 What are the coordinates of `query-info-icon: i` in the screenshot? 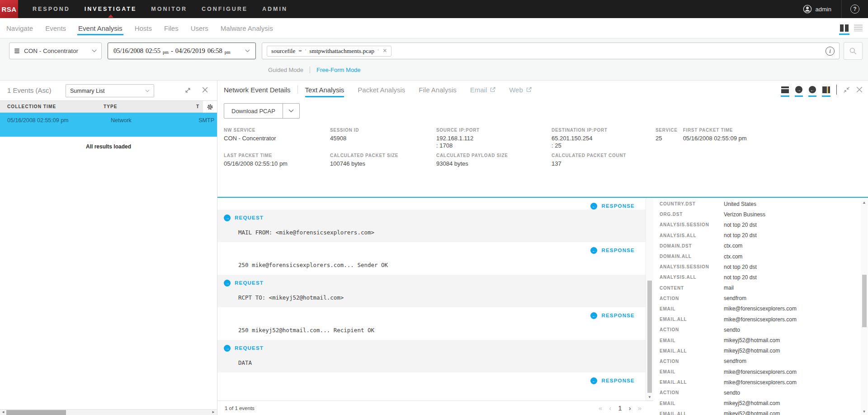 It's located at (830, 51).